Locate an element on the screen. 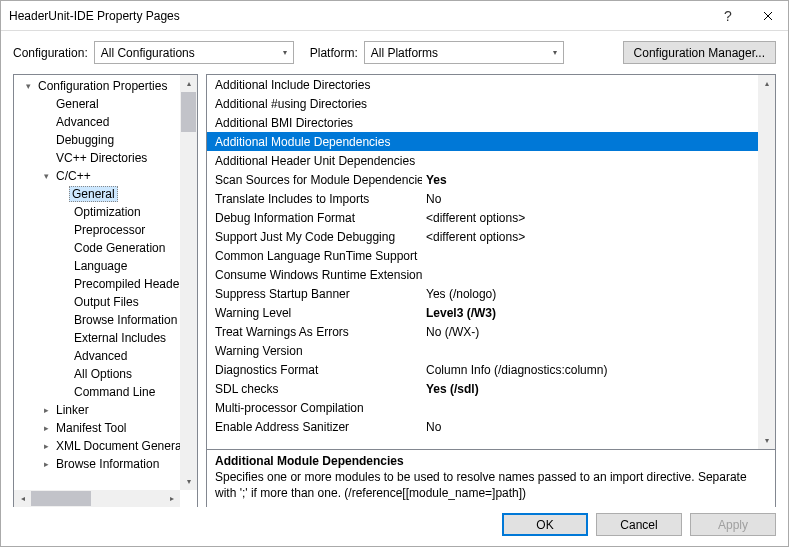  property-row: Debug Information Format<different optio… is located at coordinates (491, 218).